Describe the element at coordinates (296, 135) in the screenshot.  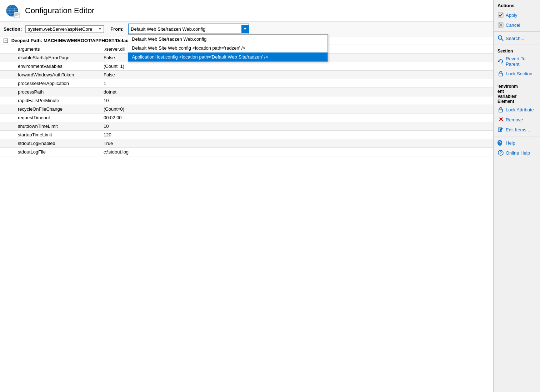
I see `row-value: 120` at that location.